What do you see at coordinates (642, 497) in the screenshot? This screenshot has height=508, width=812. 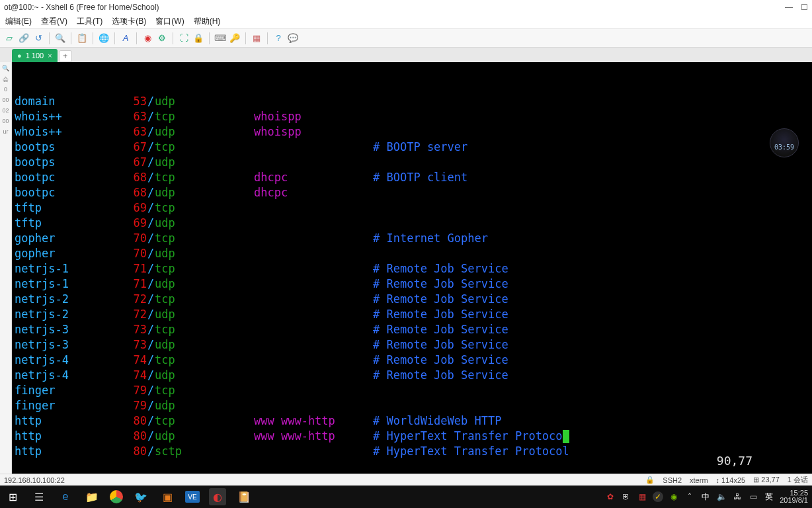 I see `tray-icon: ▦` at bounding box center [642, 497].